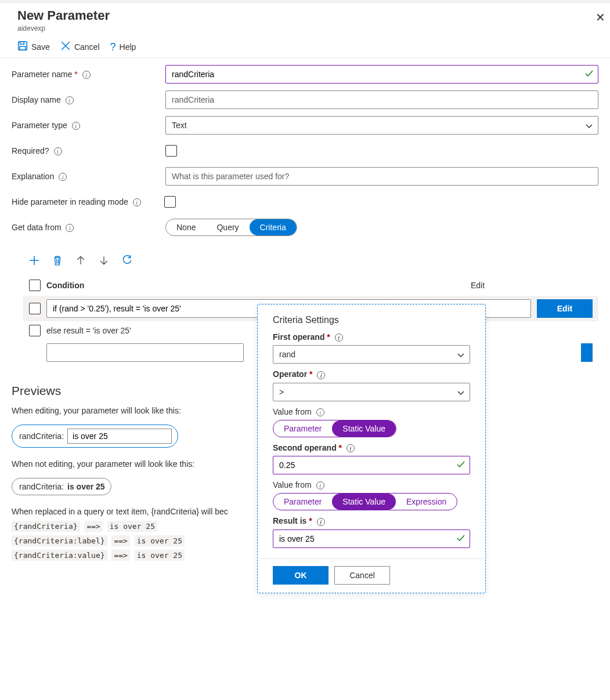  Describe the element at coordinates (123, 46) in the screenshot. I see `help-button: ? Help` at that location.